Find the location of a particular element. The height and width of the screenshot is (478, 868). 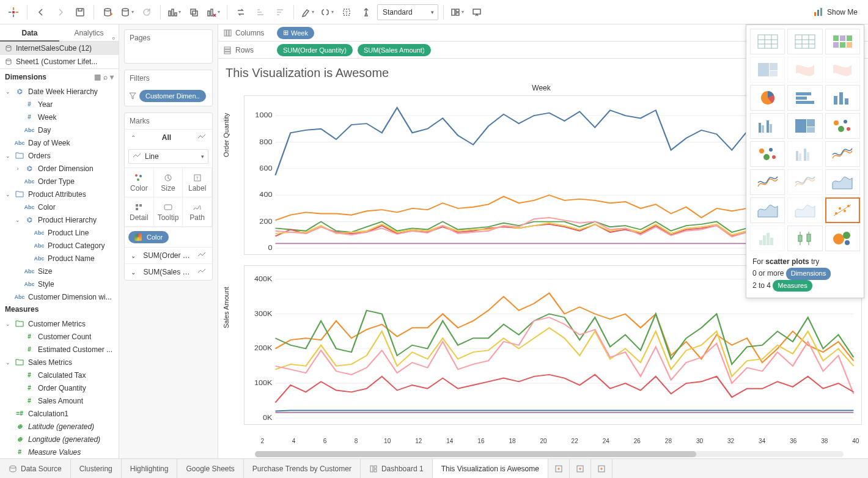

rows-pill-orderqty: SUM(Order Quantity) is located at coordinates (315, 50).